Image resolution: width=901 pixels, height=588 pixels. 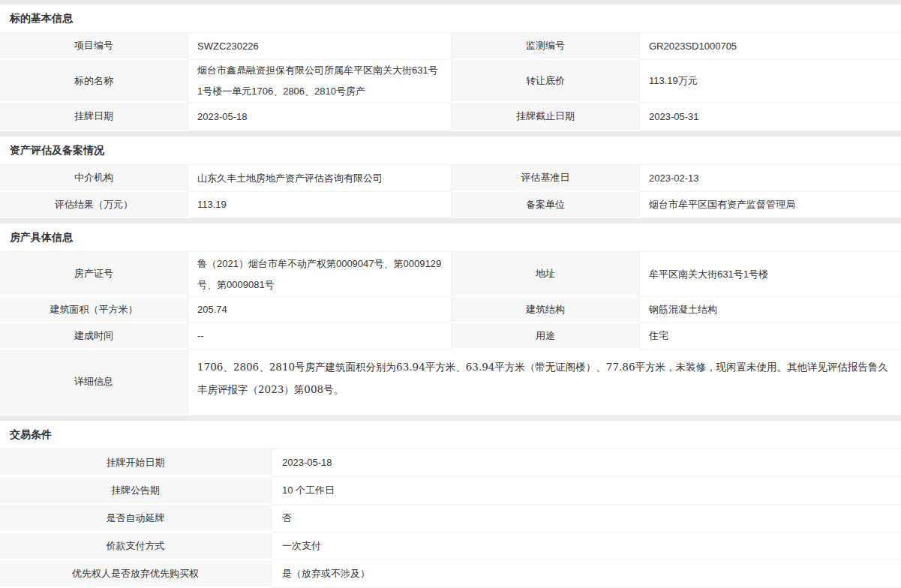 What do you see at coordinates (587, 519) in the screenshot?
I see `auto-extension-value: 否` at bounding box center [587, 519].